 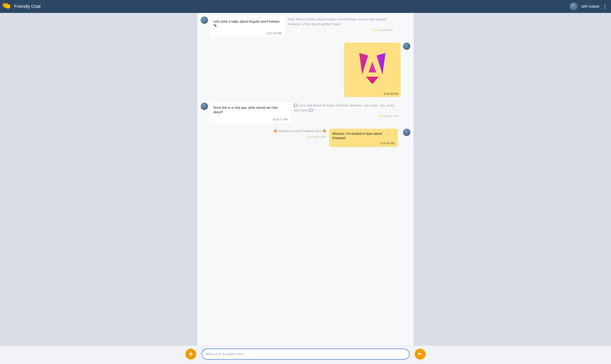 What do you see at coordinates (306, 70) in the screenshot?
I see `message-row: 4:16:48 PM` at bounding box center [306, 70].